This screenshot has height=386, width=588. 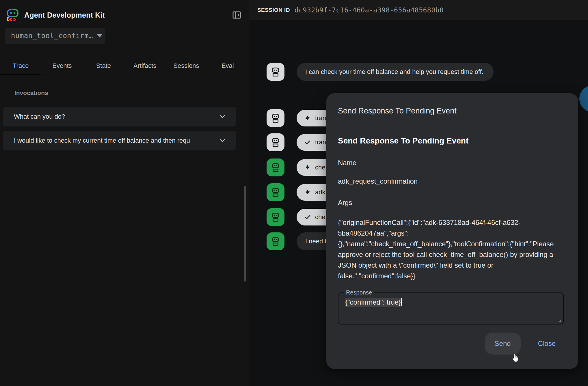 What do you see at coordinates (237, 15) in the screenshot?
I see `collapse-panel-button` at bounding box center [237, 15].